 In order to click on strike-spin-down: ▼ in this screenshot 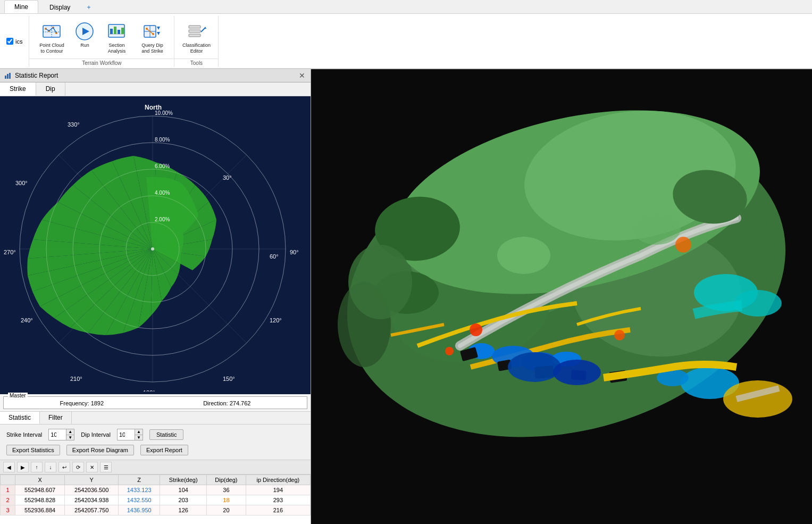, I will do `click(70, 437)`.